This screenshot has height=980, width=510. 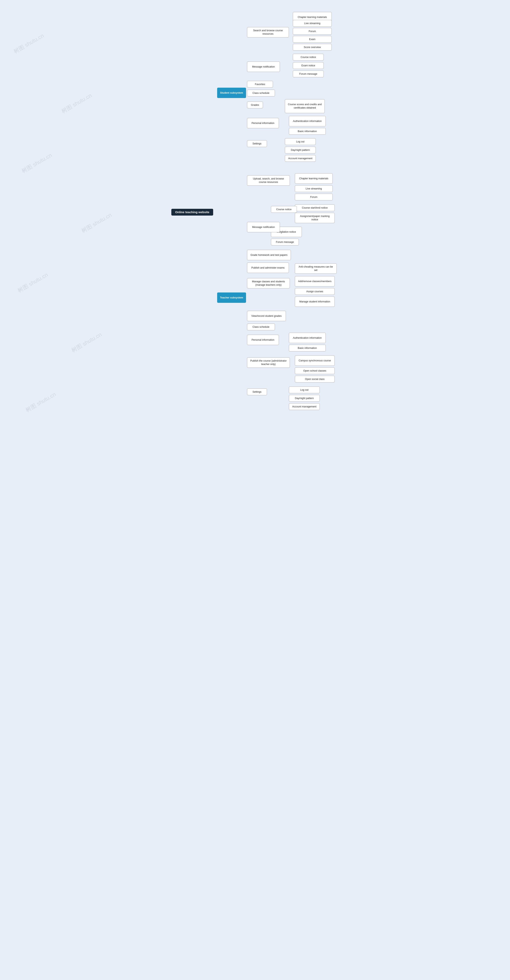 What do you see at coordinates (268, 268) in the screenshot?
I see `mid-node: Publish and administer exams` at bounding box center [268, 268].